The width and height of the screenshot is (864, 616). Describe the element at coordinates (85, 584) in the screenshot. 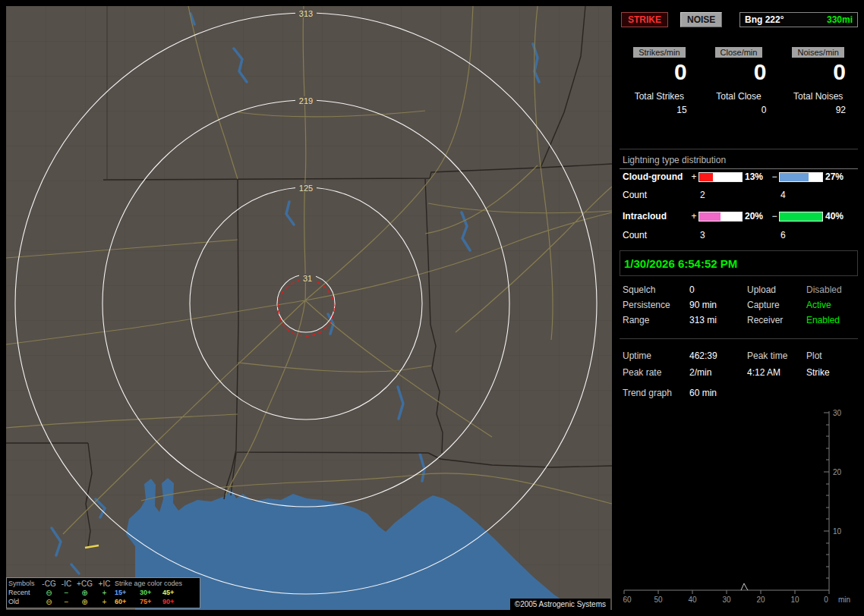

I see `legend-col-cg-pos: +CG` at that location.